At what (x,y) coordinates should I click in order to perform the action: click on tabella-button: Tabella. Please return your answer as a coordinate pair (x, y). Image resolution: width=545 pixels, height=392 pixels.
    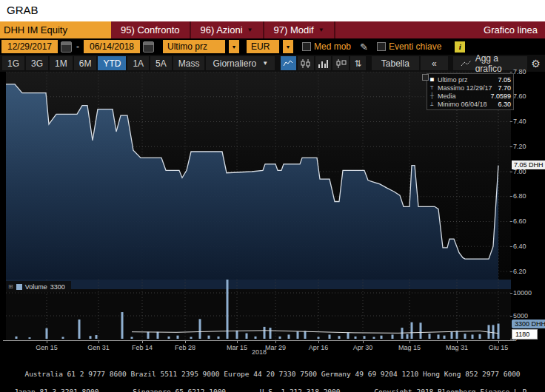
    Looking at the image, I should click on (395, 64).